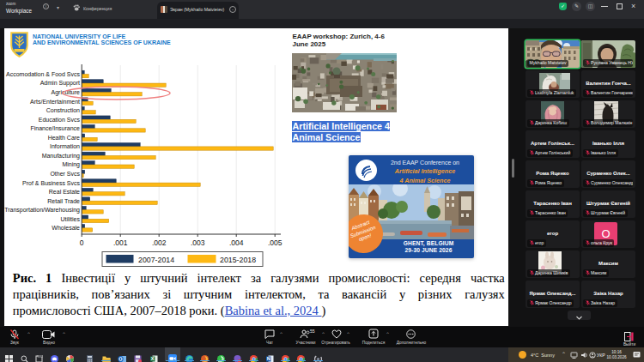 This screenshot has width=644, height=362. I want to click on svg-text: Arts/Entertainment, so click(55, 101).